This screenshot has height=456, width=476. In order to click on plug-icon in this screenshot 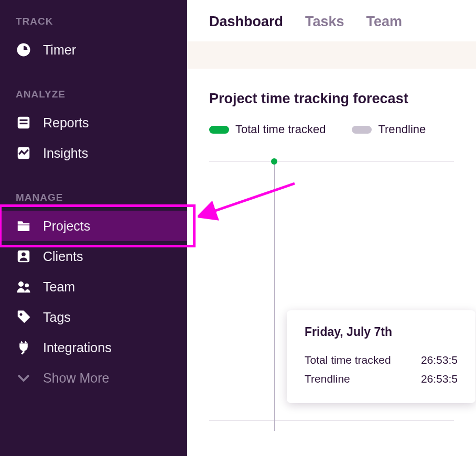, I will do `click(24, 348)`.